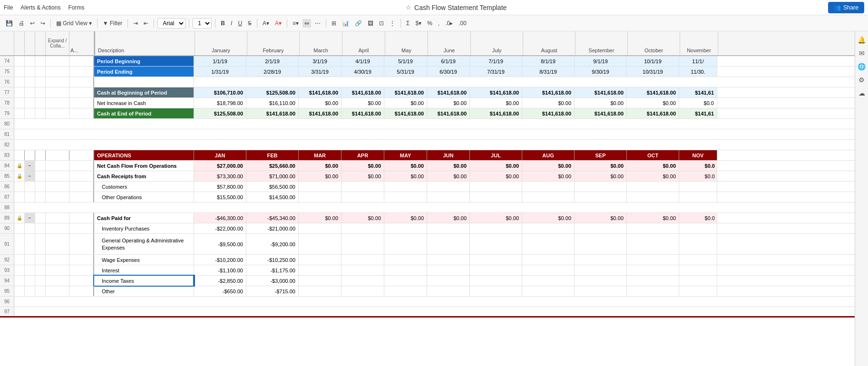  What do you see at coordinates (434, 8) in the screenshot?
I see `top-bar: File Alerts & Actions Forms ☆ Cash Flow …` at bounding box center [434, 8].